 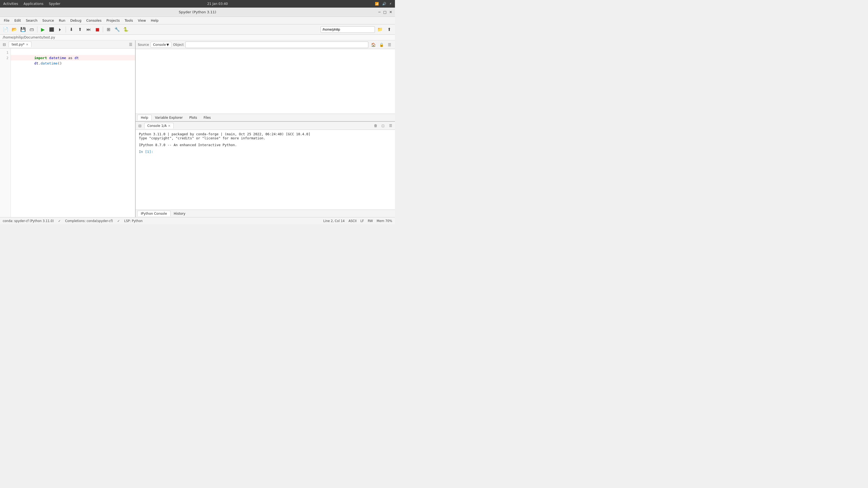 What do you see at coordinates (389, 30) in the screenshot?
I see `folder-up-button: ⬆` at bounding box center [389, 30].